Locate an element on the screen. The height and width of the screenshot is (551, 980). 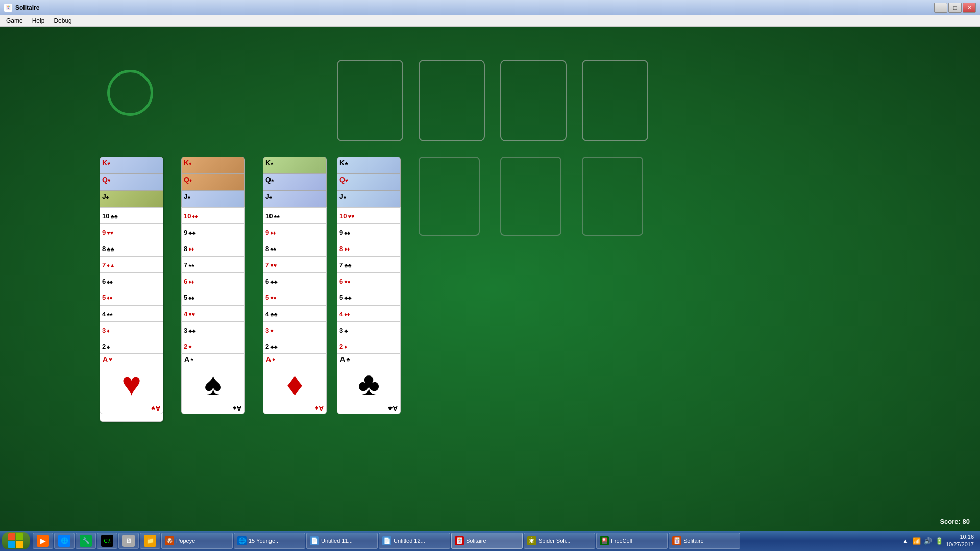
card-9-1: 9 ♥♥ is located at coordinates (132, 233).